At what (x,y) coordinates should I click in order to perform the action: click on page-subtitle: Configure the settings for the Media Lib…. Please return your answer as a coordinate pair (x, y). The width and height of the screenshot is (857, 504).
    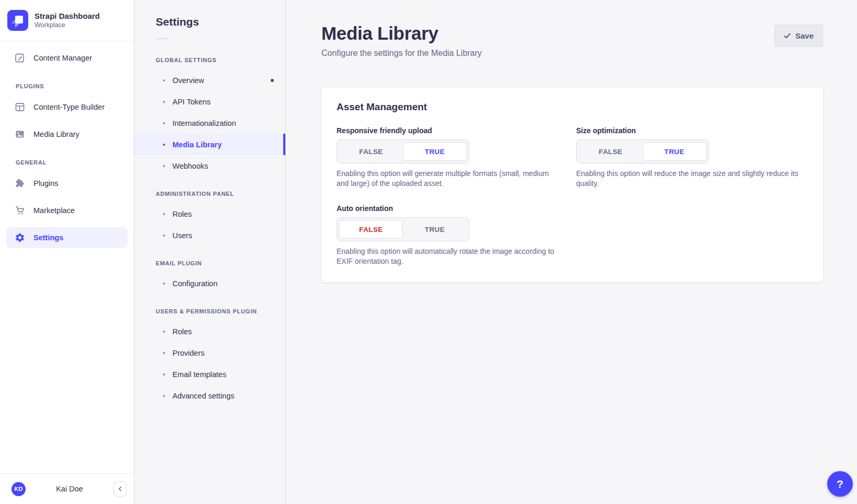
    Looking at the image, I should click on (401, 53).